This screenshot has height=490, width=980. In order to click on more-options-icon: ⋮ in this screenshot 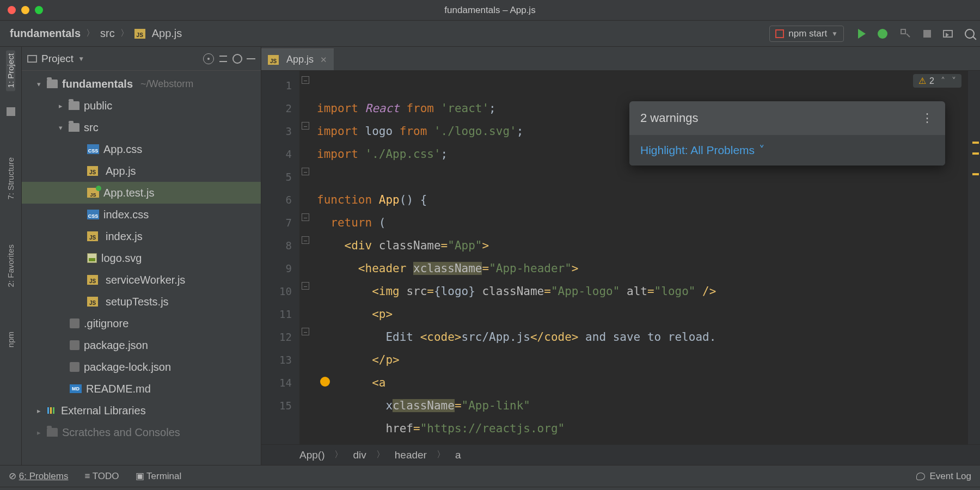, I will do `click(928, 118)`.